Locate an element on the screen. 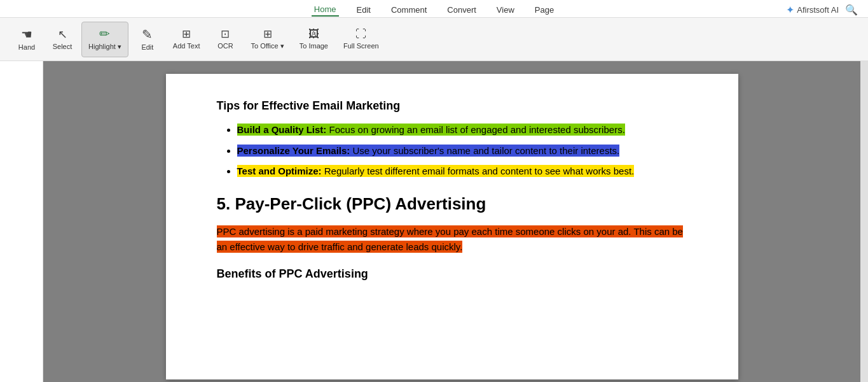  to-image-button: 🖼 To Image is located at coordinates (314, 39).